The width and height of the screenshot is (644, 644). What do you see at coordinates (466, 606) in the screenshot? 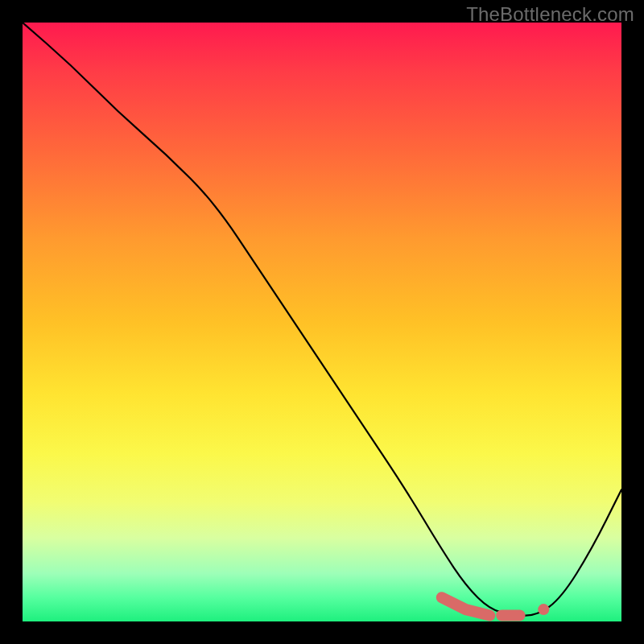
I see `highlight-segment` at bounding box center [466, 606].